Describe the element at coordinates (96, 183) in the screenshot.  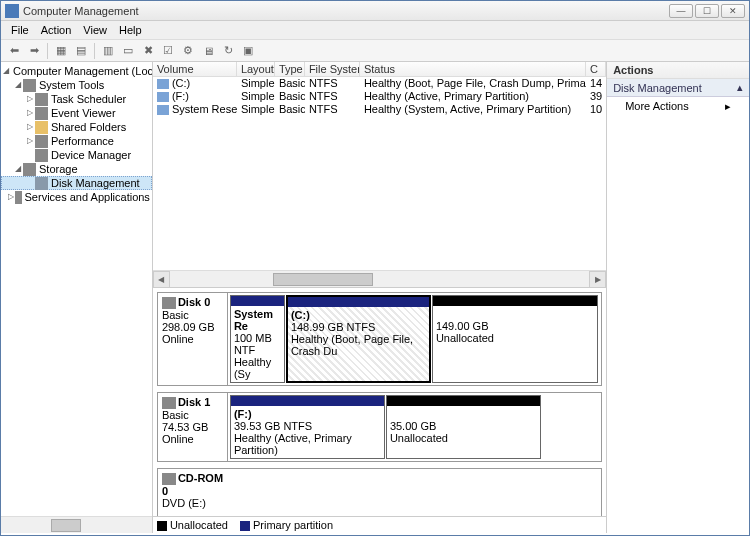
I see `tree-label: Disk Management` at that location.